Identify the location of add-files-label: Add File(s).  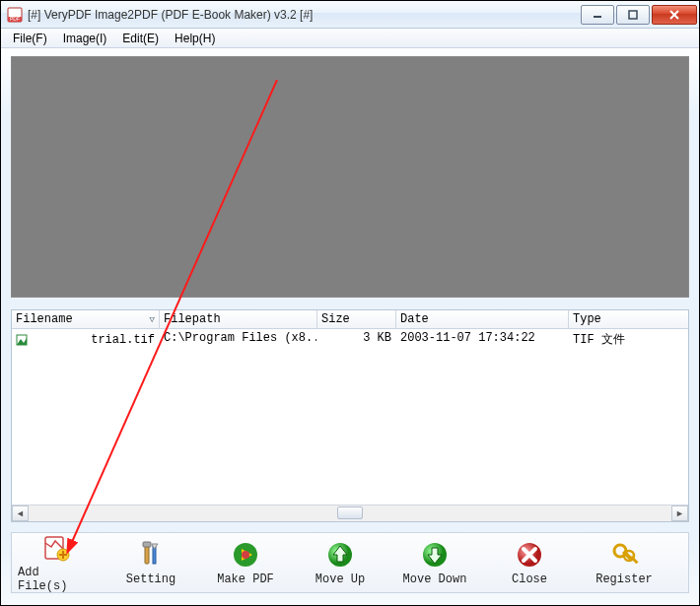
(56, 579).